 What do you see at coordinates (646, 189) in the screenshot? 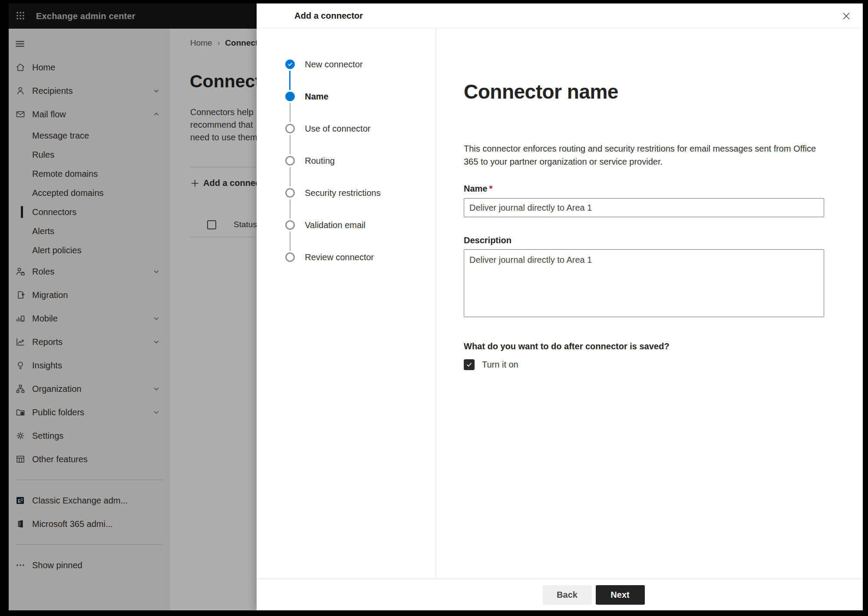
I see `name-field-label: Name*` at bounding box center [646, 189].